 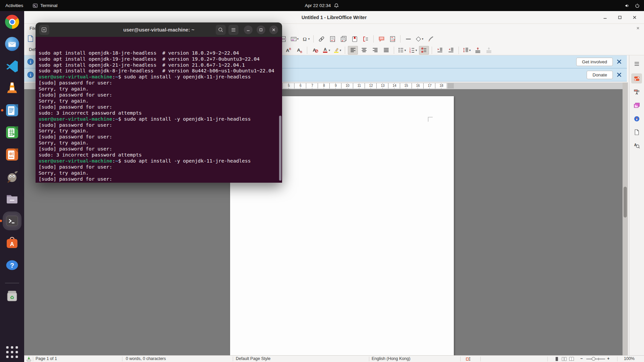 I want to click on dock-item-files, so click(x=12, y=199).